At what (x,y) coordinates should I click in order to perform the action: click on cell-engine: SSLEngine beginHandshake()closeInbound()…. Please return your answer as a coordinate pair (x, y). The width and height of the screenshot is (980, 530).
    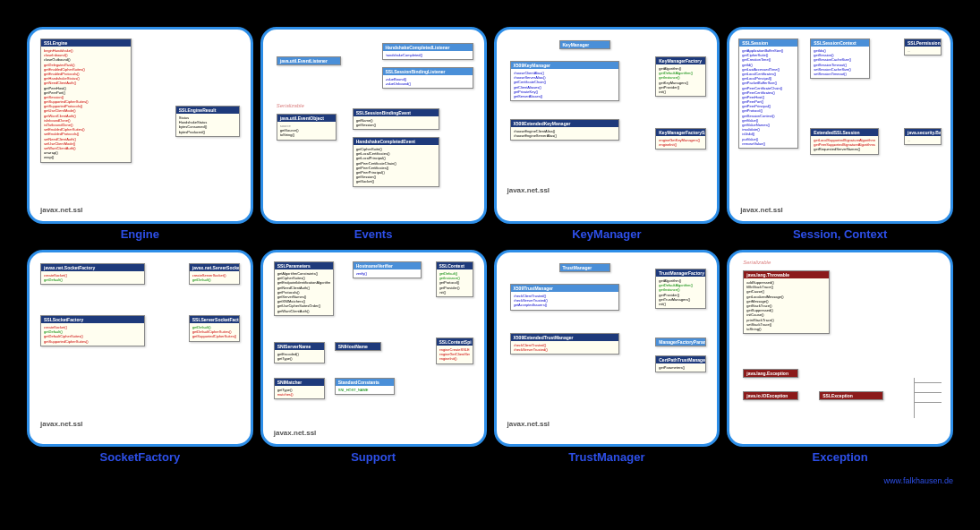
    Looking at the image, I should click on (140, 134).